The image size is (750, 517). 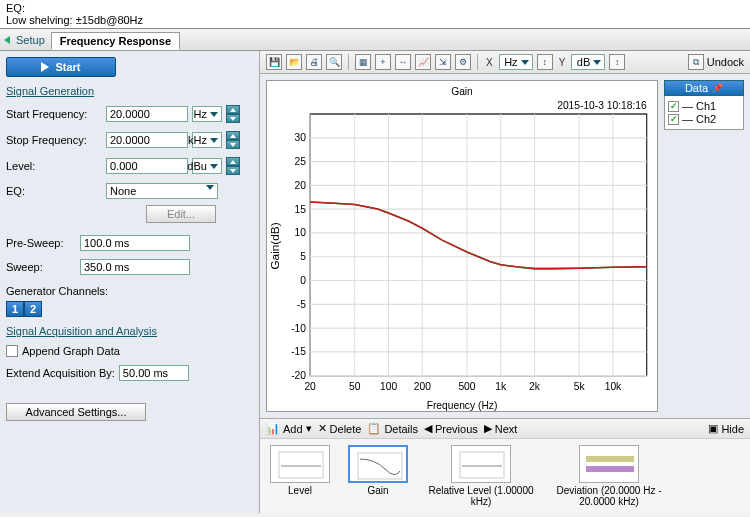 I want to click on svg-text: 20, so click(x=310, y=386).